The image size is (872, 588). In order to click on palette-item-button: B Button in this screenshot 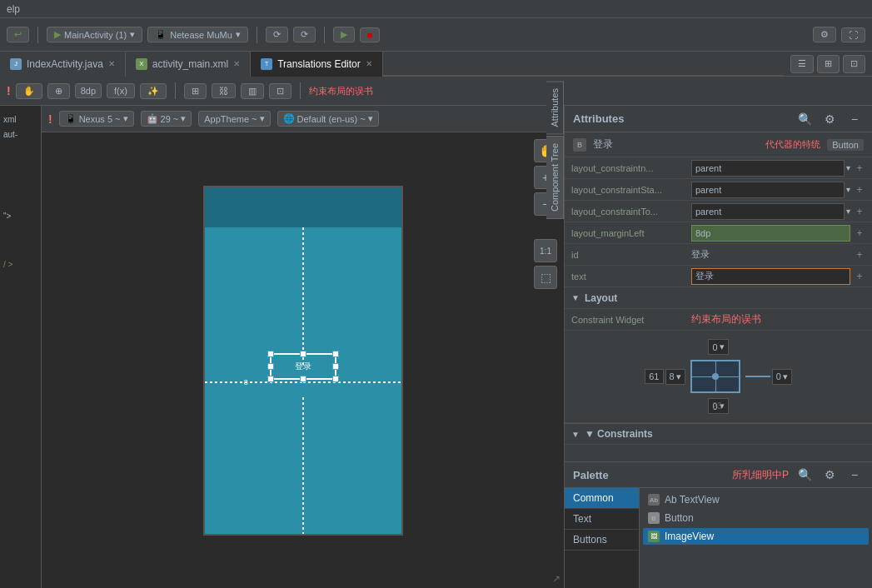, I will do `click(756, 518)`.